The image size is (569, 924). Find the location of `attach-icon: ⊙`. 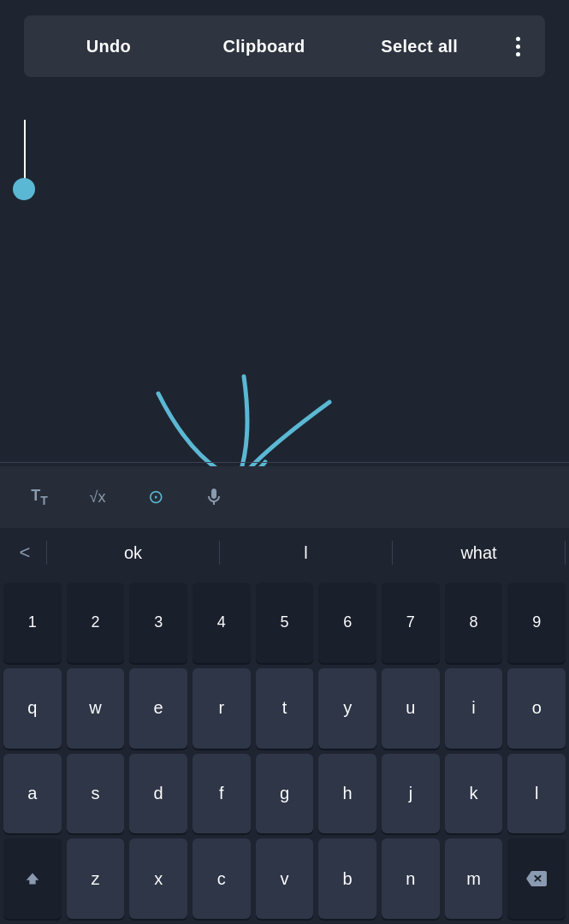

attach-icon: ⊙ is located at coordinates (156, 497).